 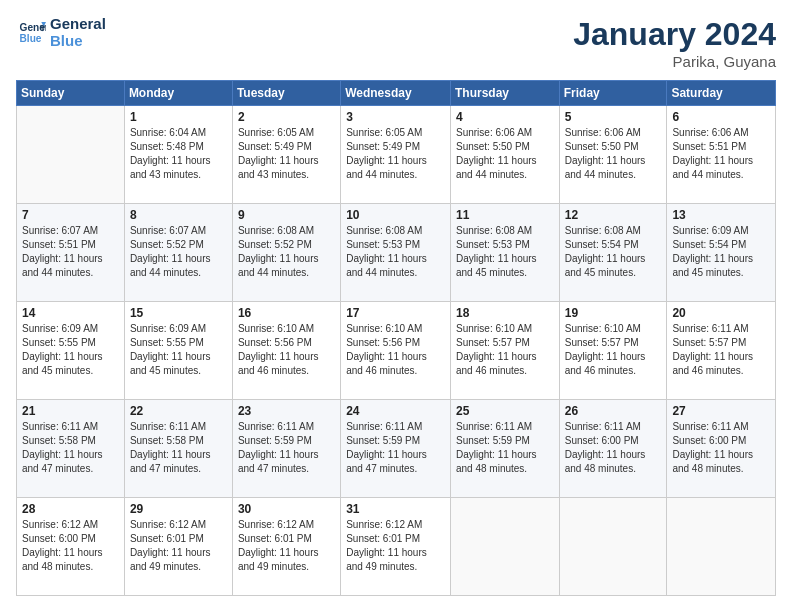 What do you see at coordinates (504, 155) in the screenshot?
I see `calendar-cell: 4Sunrise: 6:06 AM Sunset: 5:50 PM Daylig…` at bounding box center [504, 155].